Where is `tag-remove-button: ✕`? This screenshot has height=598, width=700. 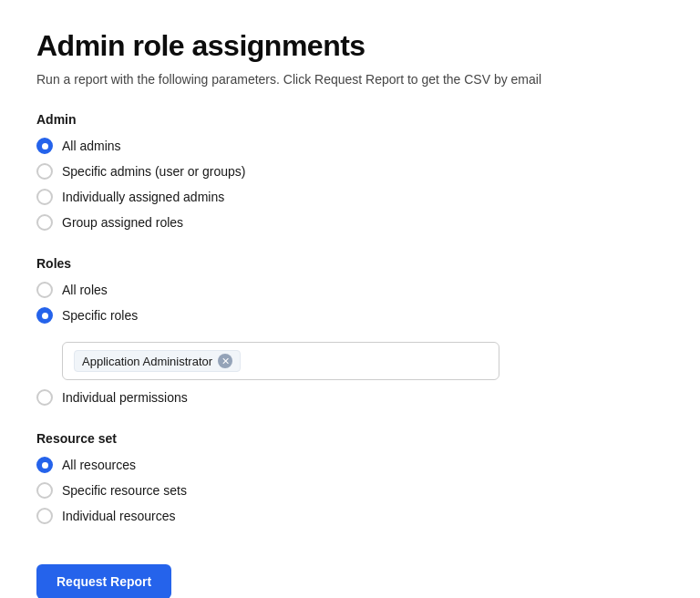 tag-remove-button: ✕ is located at coordinates (225, 361).